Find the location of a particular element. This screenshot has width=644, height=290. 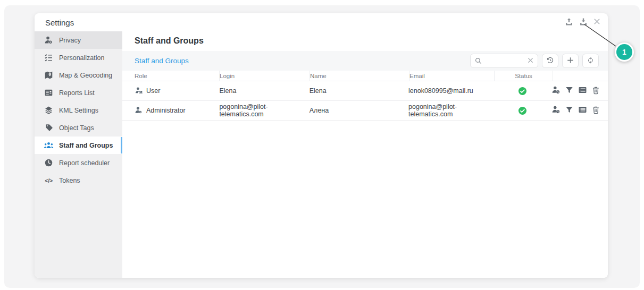

tab-staff-and-groups: Staff and Groups is located at coordinates (162, 61).